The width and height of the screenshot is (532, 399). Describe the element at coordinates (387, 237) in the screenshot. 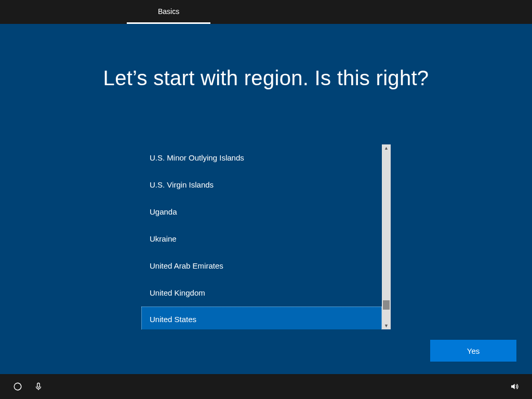

I see `region-list-scrollbar: ▲ ▼` at that location.